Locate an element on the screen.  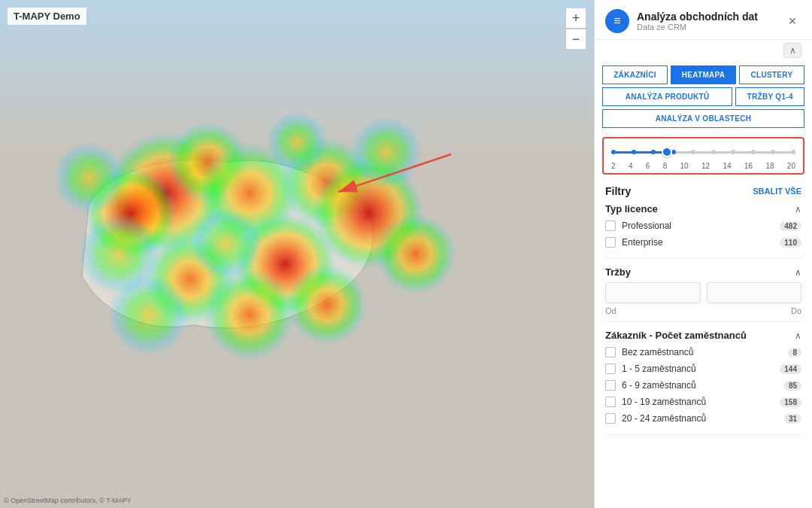
trzby-chevron-icon: ∧ is located at coordinates (798, 272).